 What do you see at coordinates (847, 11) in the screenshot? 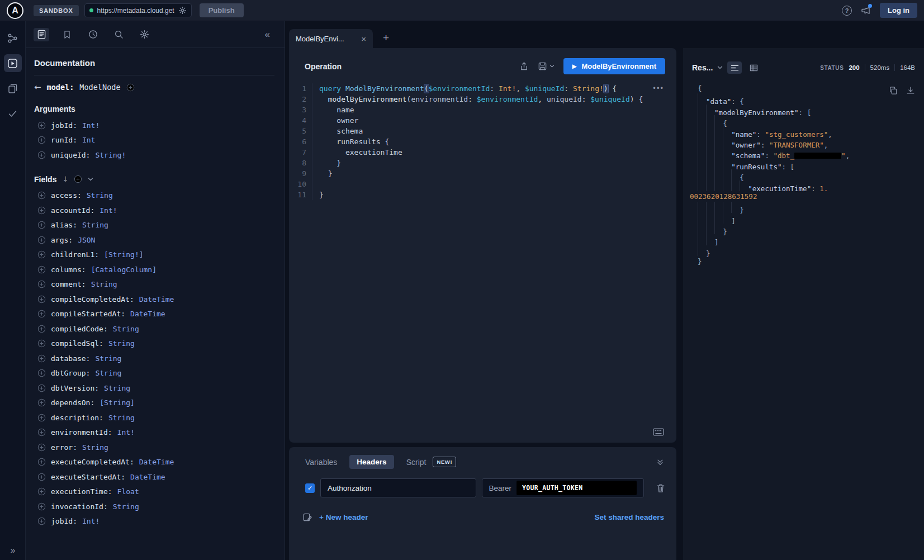
I see `help-icon: ?` at bounding box center [847, 11].